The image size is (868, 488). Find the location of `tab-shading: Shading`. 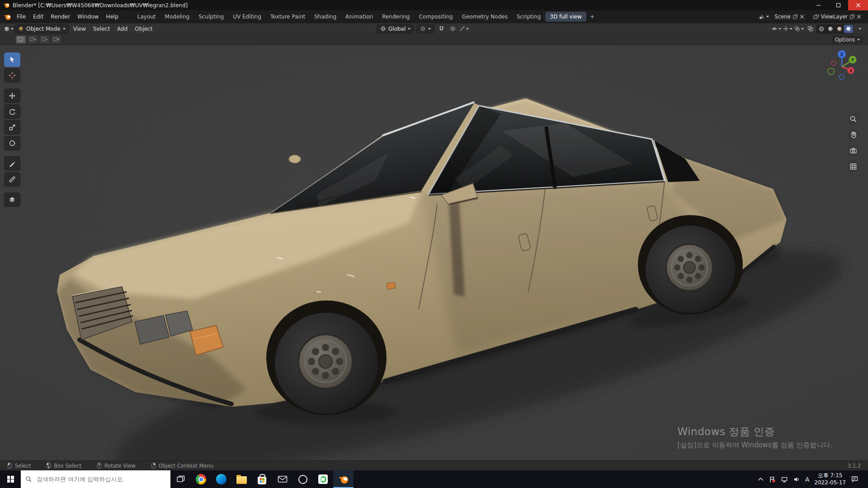

tab-shading: Shading is located at coordinates (326, 17).